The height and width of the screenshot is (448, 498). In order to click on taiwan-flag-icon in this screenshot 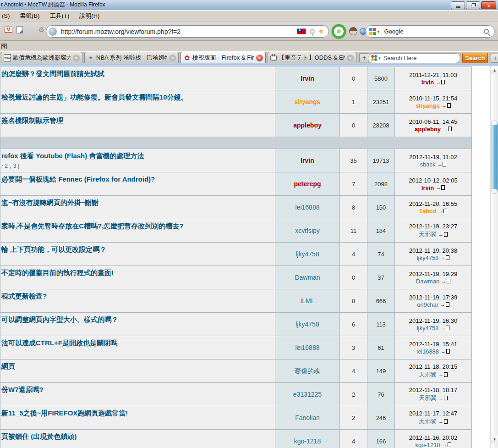, I will do `click(301, 31)`.